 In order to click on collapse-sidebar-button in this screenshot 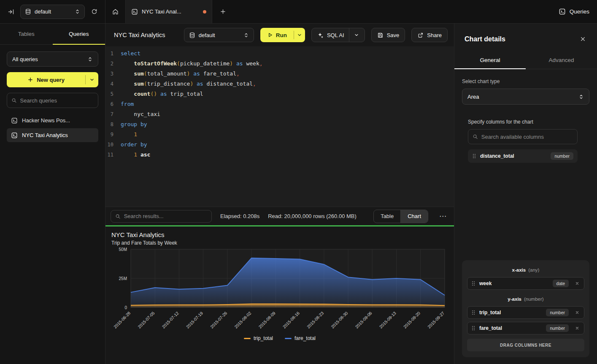, I will do `click(11, 12)`.